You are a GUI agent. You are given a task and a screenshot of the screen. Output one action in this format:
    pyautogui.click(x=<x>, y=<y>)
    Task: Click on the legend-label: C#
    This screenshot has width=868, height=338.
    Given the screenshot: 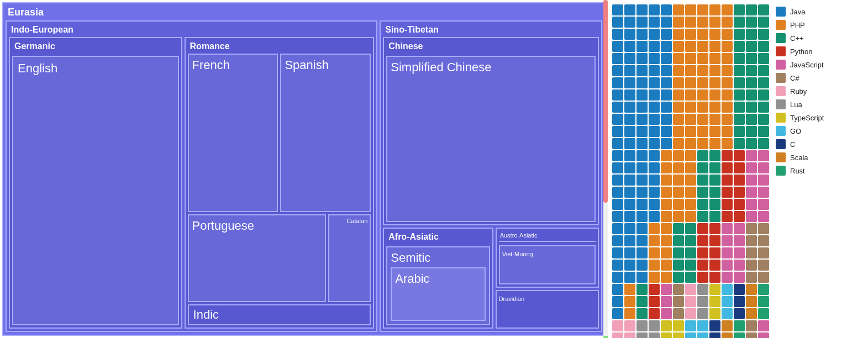 What is the action you would take?
    pyautogui.click(x=795, y=78)
    